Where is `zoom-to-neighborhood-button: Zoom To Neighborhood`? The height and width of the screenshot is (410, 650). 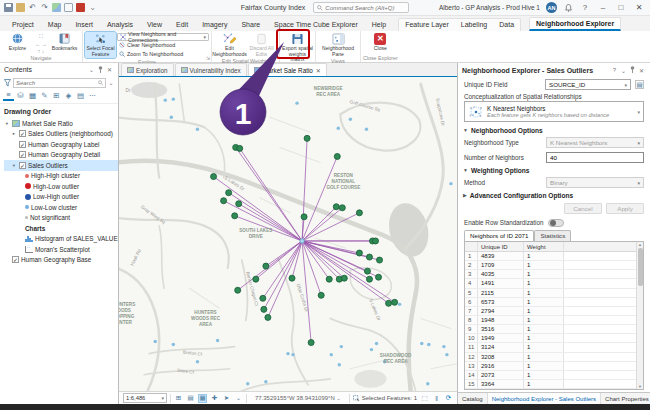
zoom-to-neighborhood-button: Zoom To Neighborhood is located at coordinates (163, 54).